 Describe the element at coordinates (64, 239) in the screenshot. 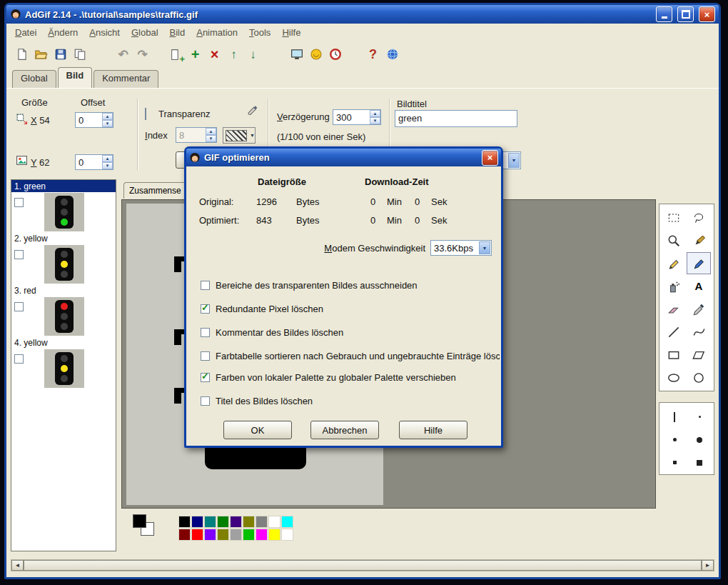

I see `frame-label: 2. yellow` at that location.